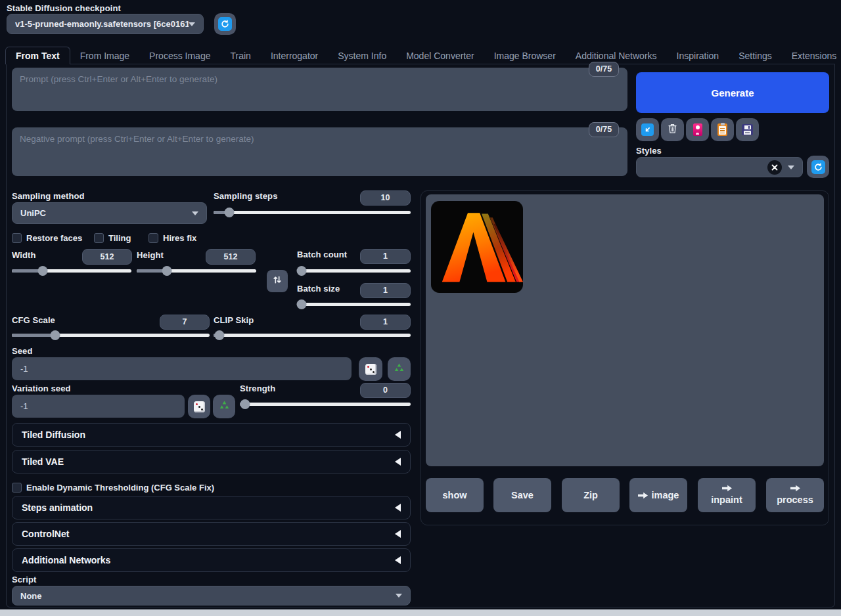  Describe the element at coordinates (105, 24) in the screenshot. I see `checkpoint-dropdown: v1-5-pruned-emaonly.safetensors [6ce0161…` at that location.